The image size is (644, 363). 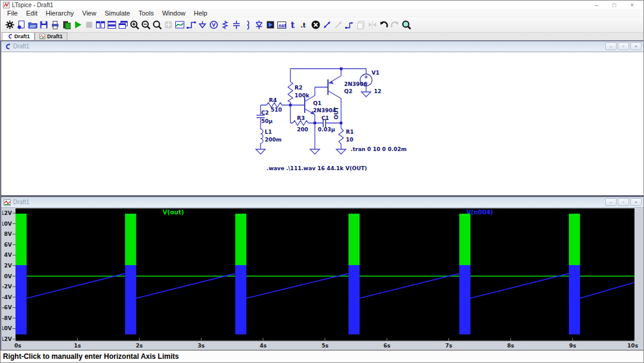 What do you see at coordinates (349, 132) in the screenshot?
I see `label-r1: R1` at bounding box center [349, 132].